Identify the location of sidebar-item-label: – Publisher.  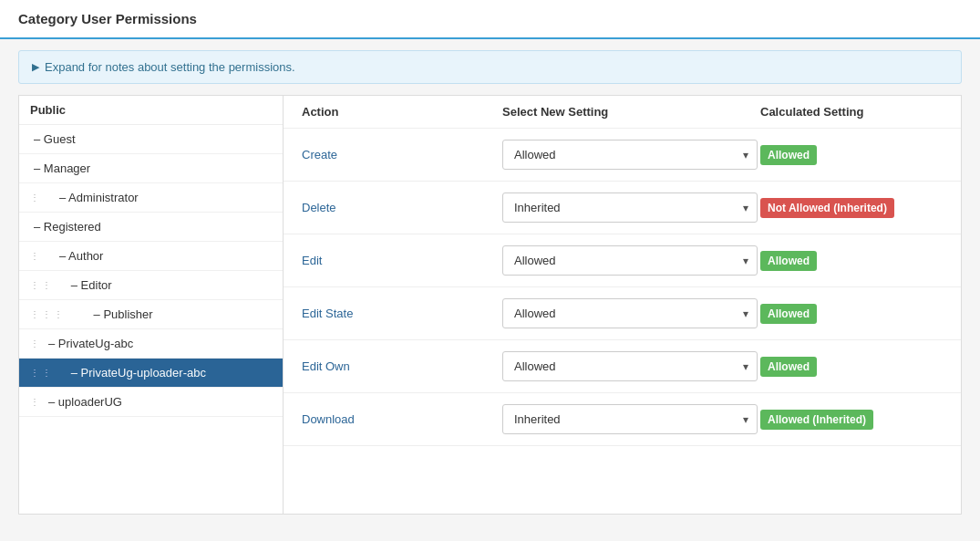
(124, 314).